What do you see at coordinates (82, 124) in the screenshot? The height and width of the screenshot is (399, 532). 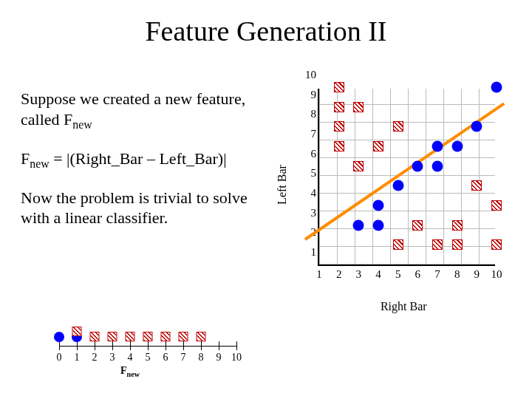 I see `p1-sub: new` at bounding box center [82, 124].